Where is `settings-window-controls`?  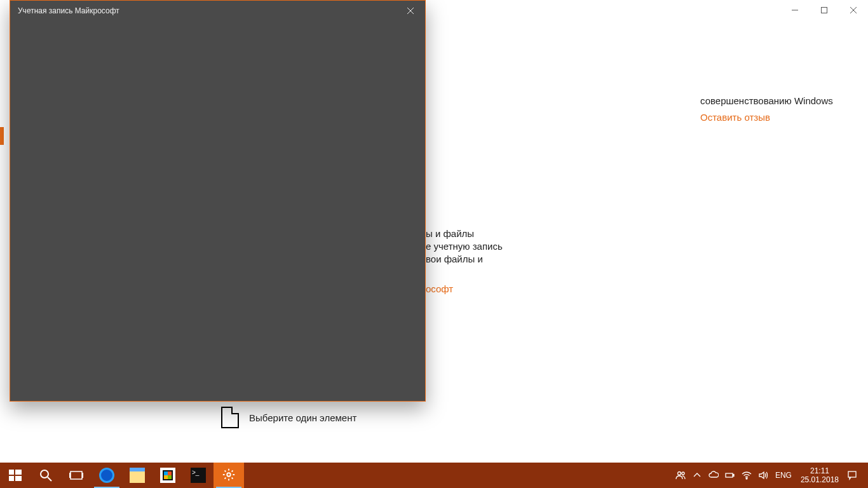
settings-window-controls is located at coordinates (824, 10).